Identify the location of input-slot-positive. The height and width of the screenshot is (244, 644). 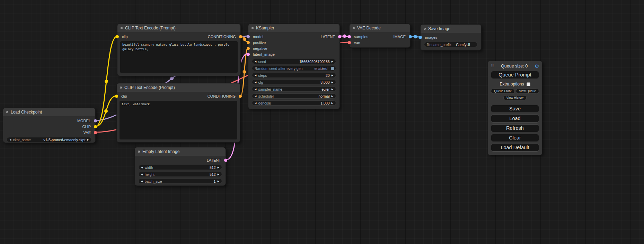
(248, 42).